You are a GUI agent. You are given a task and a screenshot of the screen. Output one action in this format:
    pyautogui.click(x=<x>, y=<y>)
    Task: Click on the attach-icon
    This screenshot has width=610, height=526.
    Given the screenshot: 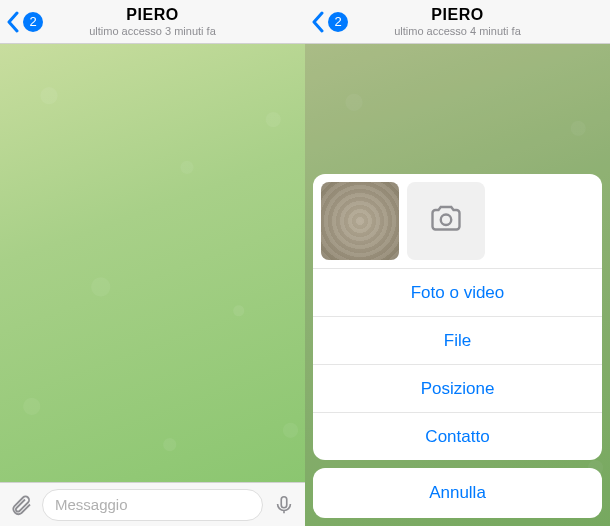 What is the action you would take?
    pyautogui.click(x=21, y=505)
    